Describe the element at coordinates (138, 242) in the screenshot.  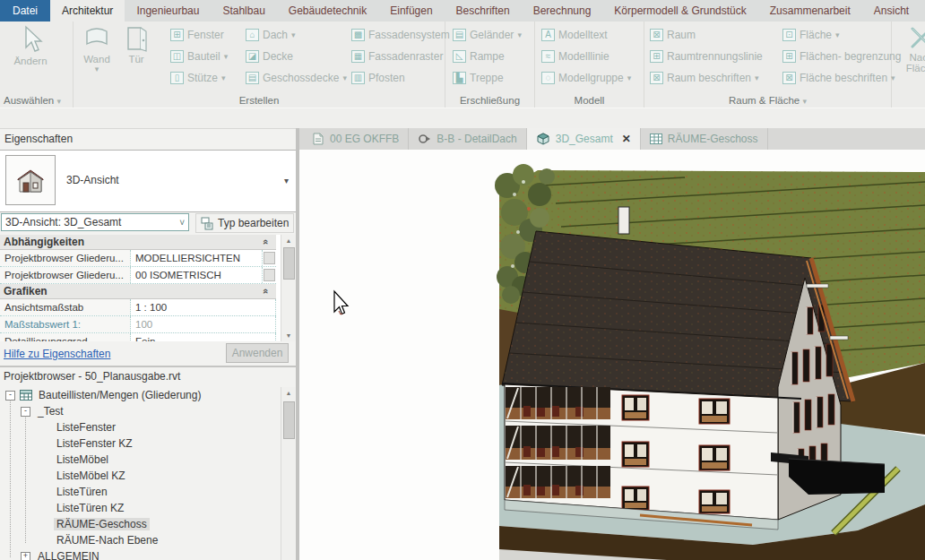
I see `property-group-abhaengigkeiten: Abhängigkeiten «` at that location.